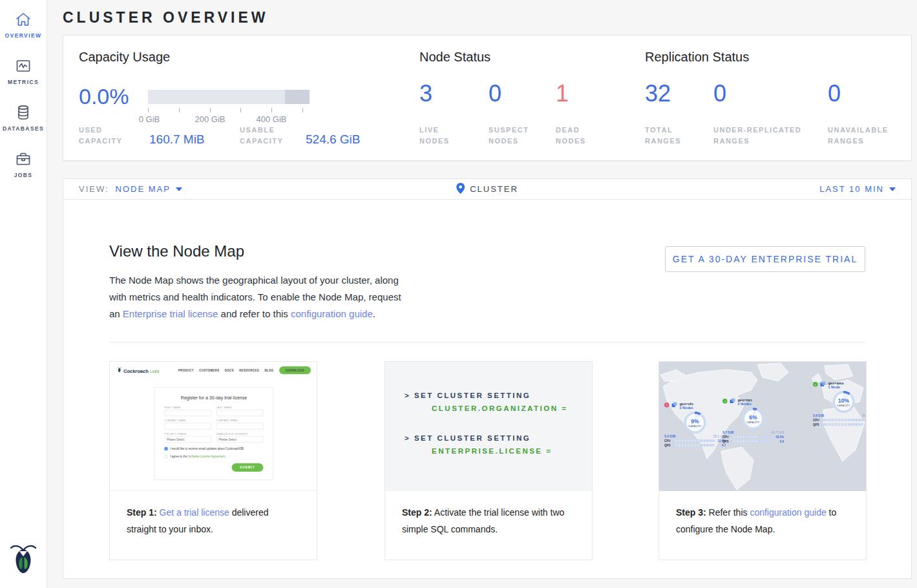  I want to click on checkbox-label: I agree to the, so click(179, 456).